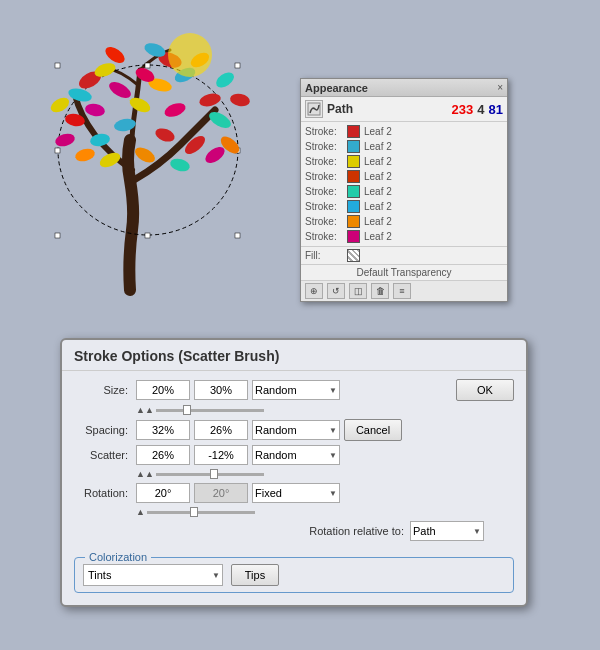  What do you see at coordinates (500, 88) in the screenshot?
I see `close-icon: ×` at bounding box center [500, 88].